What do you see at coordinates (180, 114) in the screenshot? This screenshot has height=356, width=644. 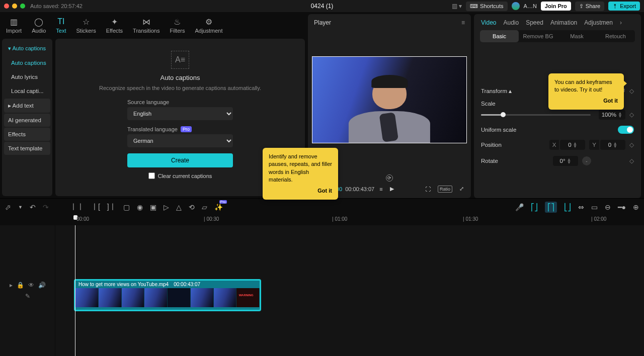 I see `source-language-select: English` at bounding box center [180, 114].